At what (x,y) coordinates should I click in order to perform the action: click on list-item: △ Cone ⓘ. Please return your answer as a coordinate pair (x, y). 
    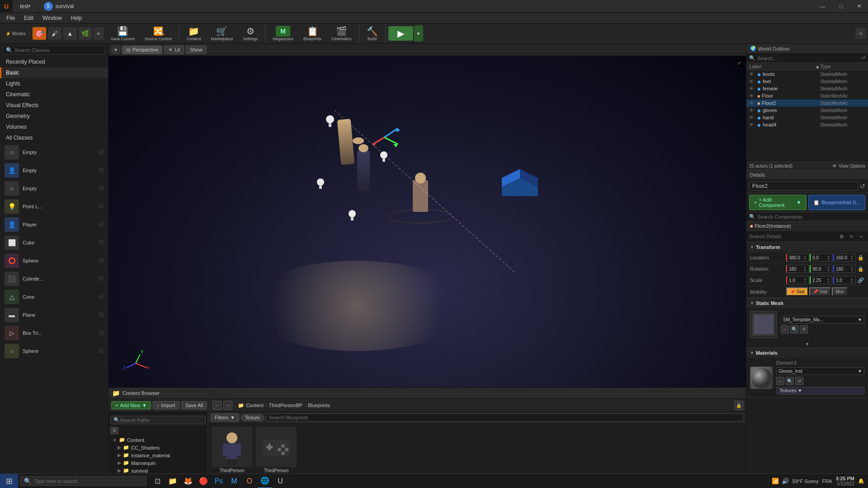
    Looking at the image, I should click on (54, 297).